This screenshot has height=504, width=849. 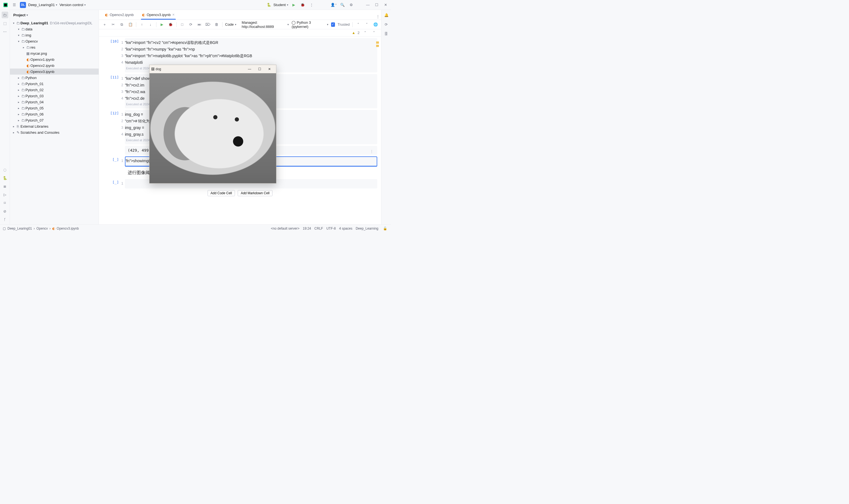 What do you see at coordinates (221, 193) in the screenshot?
I see `add-code-cell-button: Add Code Cell` at bounding box center [221, 193].